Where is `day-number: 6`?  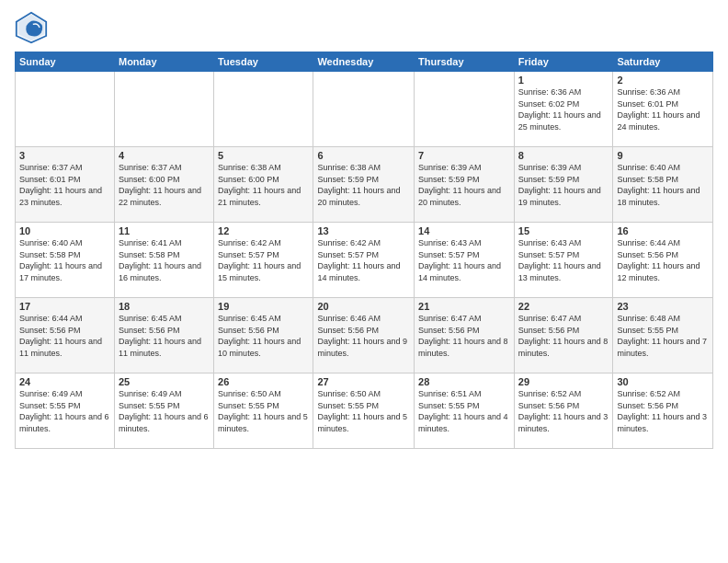
day-number: 6 is located at coordinates (364, 155).